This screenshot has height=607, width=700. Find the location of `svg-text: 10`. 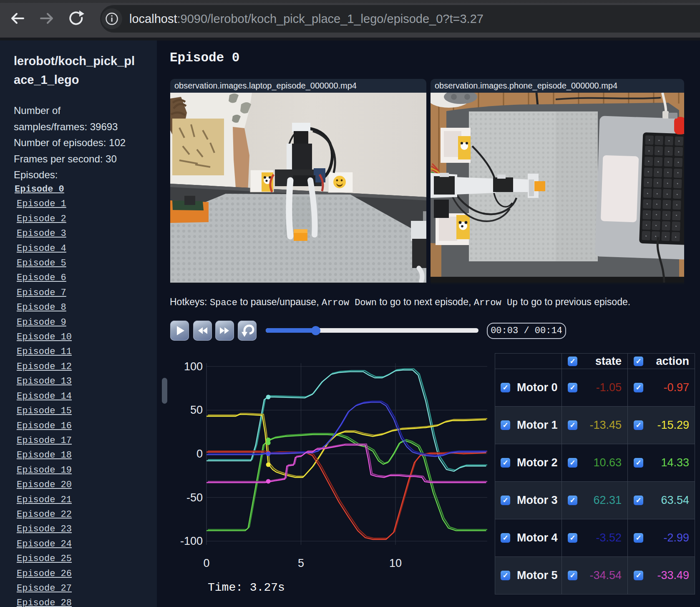

svg-text: 10 is located at coordinates (395, 563).